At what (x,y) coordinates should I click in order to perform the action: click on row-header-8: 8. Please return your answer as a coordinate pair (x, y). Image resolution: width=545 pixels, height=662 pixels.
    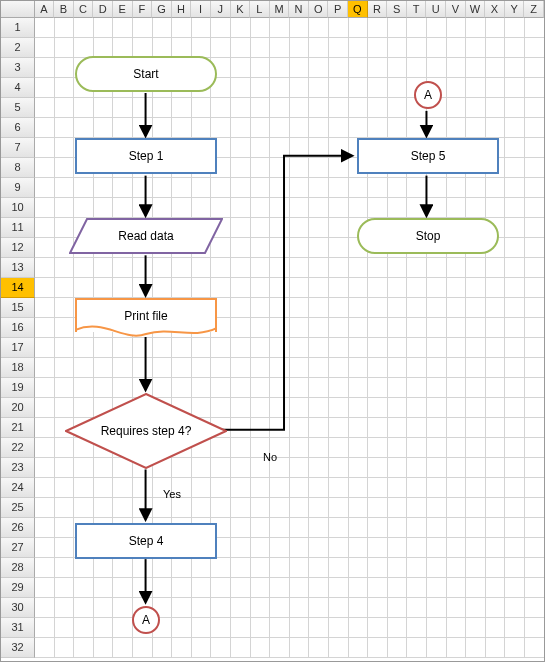
    Looking at the image, I should click on (18, 168).